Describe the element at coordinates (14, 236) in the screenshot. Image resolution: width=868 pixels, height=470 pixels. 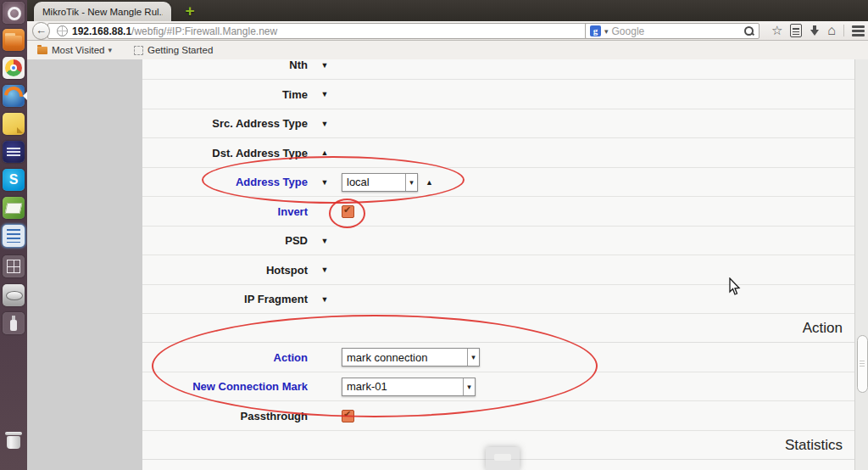
I see `document-viewer-icon` at that location.